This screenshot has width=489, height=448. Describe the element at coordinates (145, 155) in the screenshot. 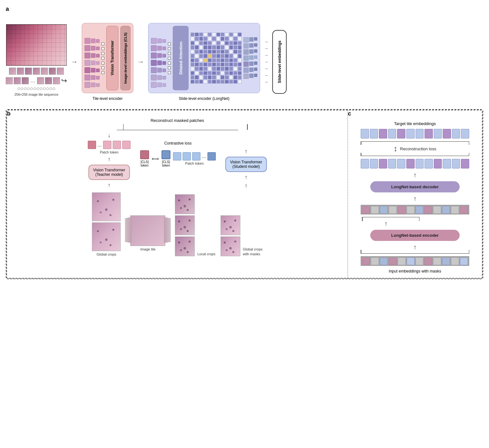

I see `cls-token-pink` at that location.